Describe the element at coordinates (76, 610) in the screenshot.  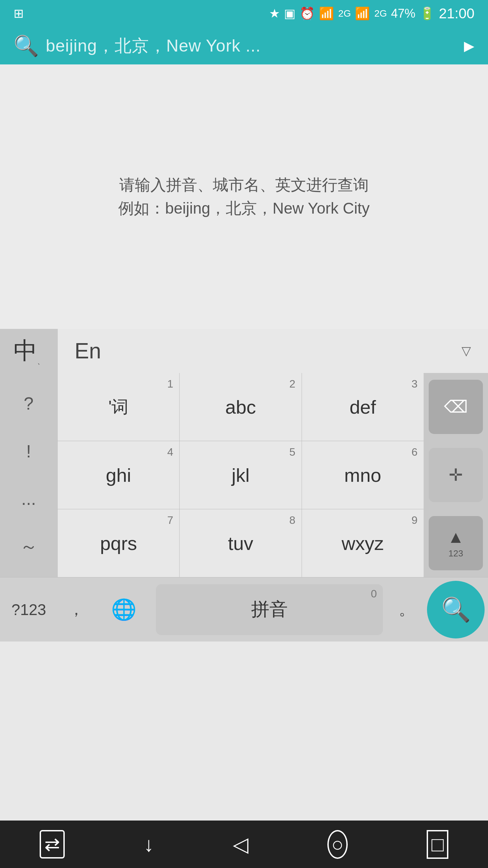
I see `comma-key: ，` at that location.